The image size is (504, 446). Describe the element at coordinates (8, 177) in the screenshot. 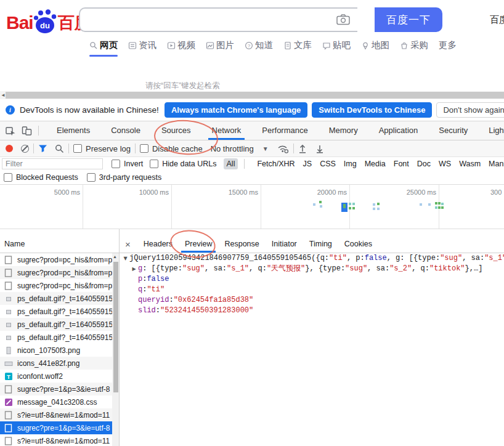

I see `blocked-requests-checkbox` at that location.